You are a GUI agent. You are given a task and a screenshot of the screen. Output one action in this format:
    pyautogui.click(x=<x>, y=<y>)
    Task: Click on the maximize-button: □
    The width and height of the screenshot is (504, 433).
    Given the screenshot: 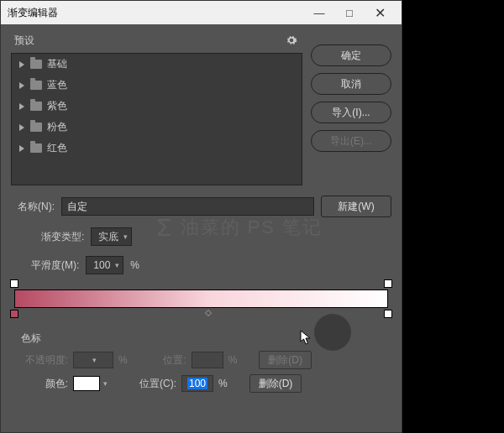 What is the action you would take?
    pyautogui.click(x=349, y=13)
    